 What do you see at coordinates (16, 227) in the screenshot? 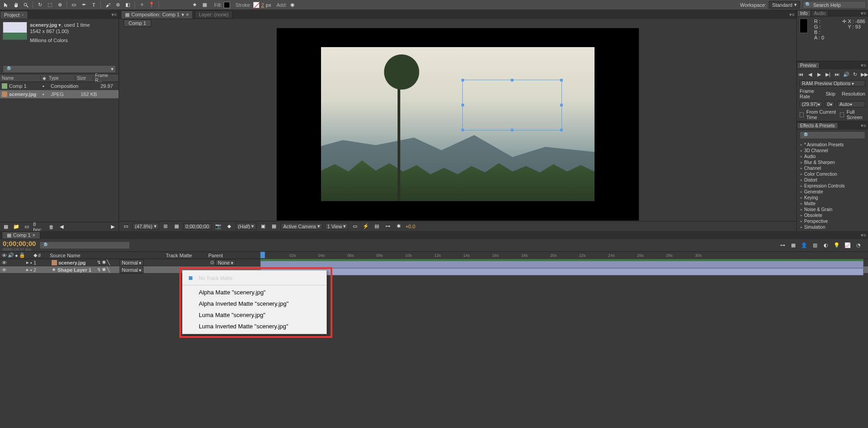
I see `folder-icon: 📁` at bounding box center [16, 227].